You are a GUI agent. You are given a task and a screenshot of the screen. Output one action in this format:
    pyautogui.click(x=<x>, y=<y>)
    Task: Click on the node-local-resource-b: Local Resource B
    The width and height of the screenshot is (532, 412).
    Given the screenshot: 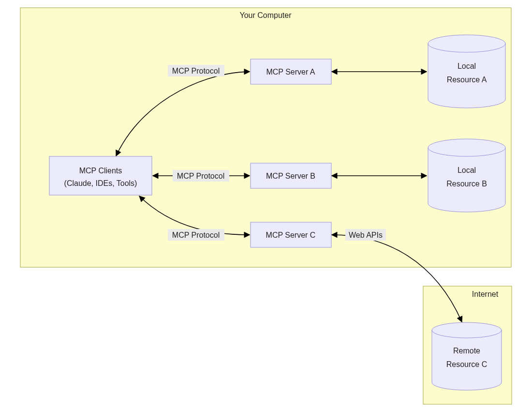 What is the action you would take?
    pyautogui.click(x=467, y=175)
    